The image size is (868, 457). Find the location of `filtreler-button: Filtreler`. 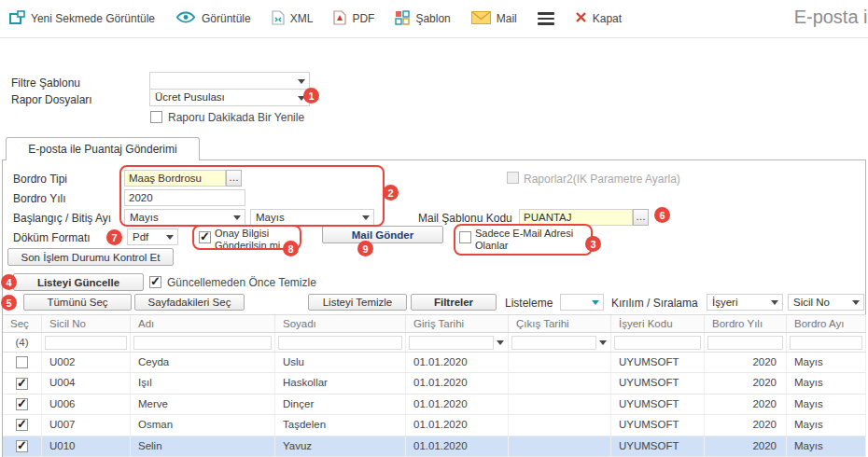

filtreler-button: Filtreler is located at coordinates (454, 302).